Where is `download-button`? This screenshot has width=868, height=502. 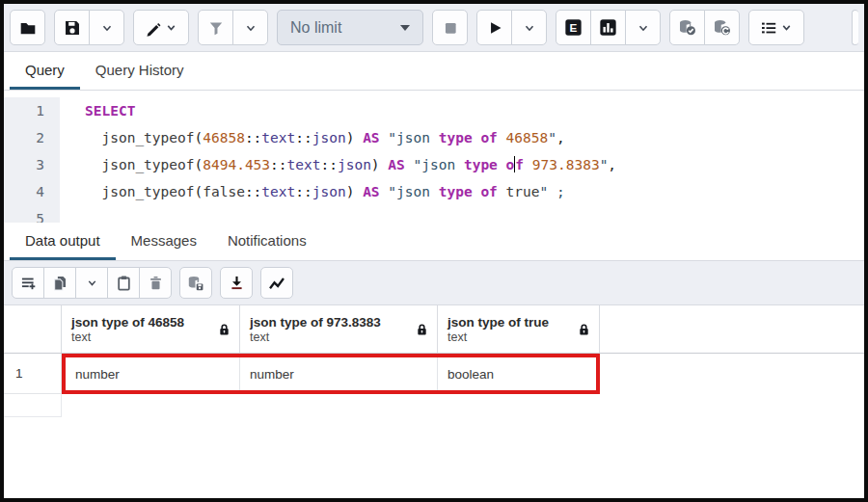
download-button is located at coordinates (236, 283).